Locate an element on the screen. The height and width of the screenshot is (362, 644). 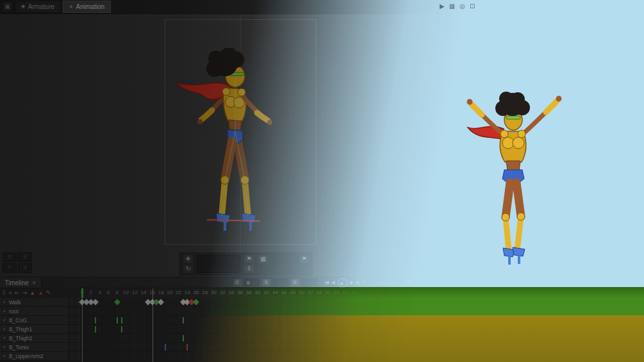
ruler-frame-label: 12 is located at coordinates (135, 292).